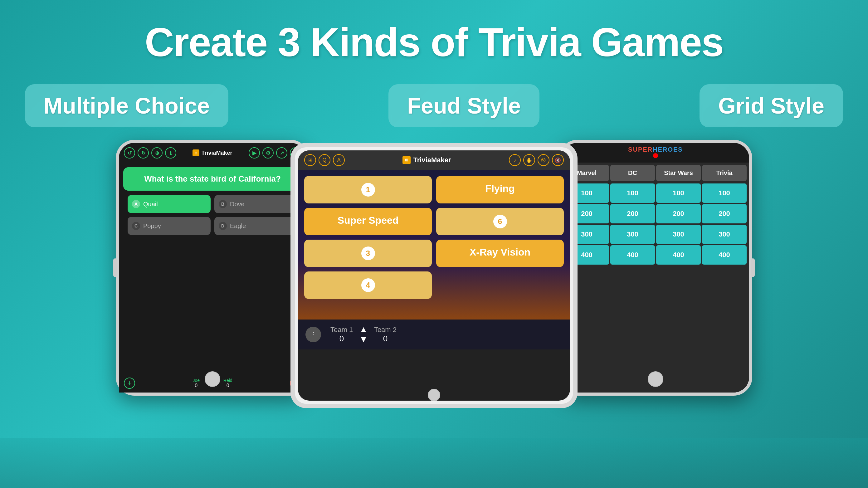  What do you see at coordinates (136, 226) in the screenshot?
I see `answer-c-letter: C` at bounding box center [136, 226].